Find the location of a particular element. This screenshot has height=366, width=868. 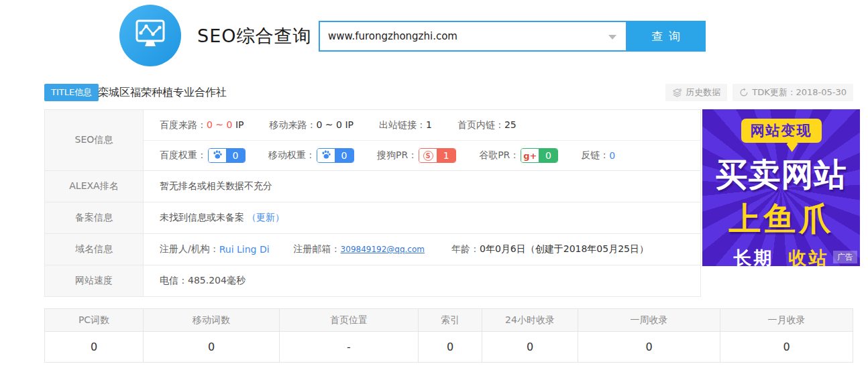

query-button: 查 询 is located at coordinates (667, 36).